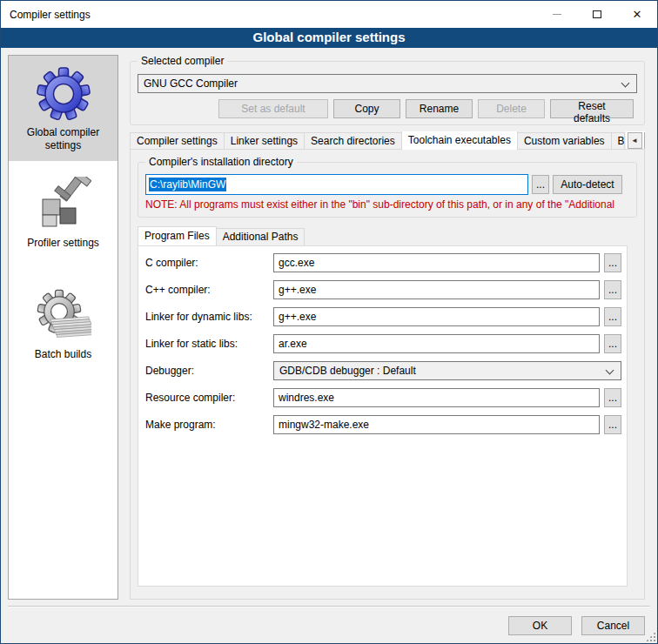  I want to click on form-row-debugger: Debugger: GDB/CDB debugger : Default, so click(383, 371).